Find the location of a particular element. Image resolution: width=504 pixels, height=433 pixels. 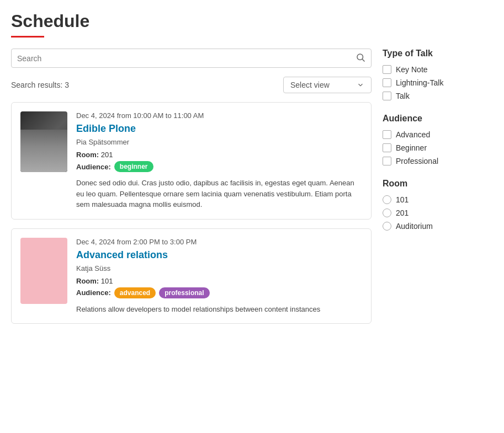

card-2-image is located at coordinates (44, 271).